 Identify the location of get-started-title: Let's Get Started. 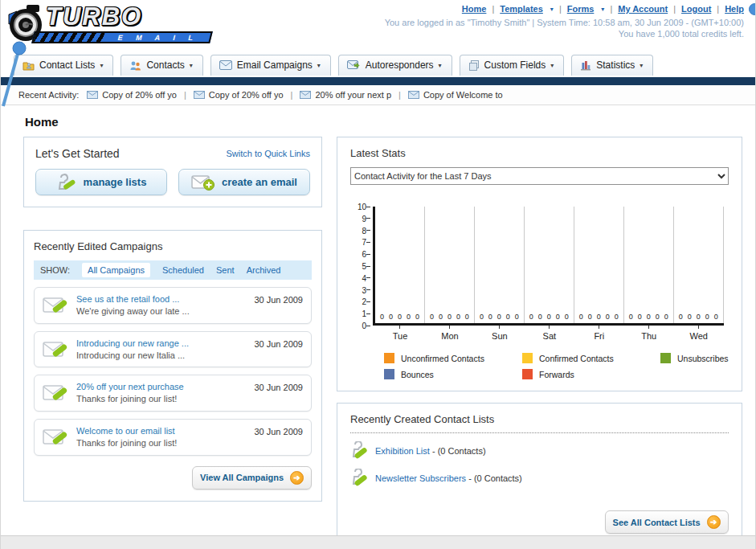
(77, 154).